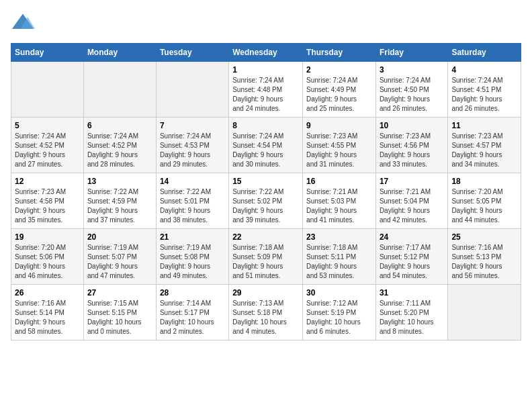 This screenshot has height=411, width=532. What do you see at coordinates (412, 70) in the screenshot?
I see `day-number: 3` at bounding box center [412, 70].